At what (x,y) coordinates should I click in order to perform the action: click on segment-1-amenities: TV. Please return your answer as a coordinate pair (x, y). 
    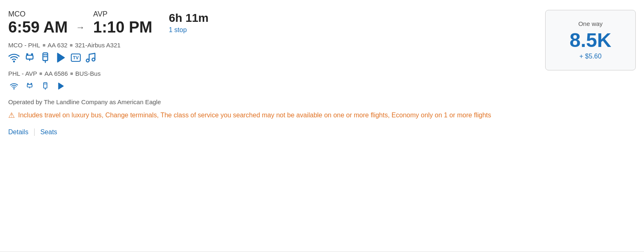
    Looking at the image, I should click on (273, 58).